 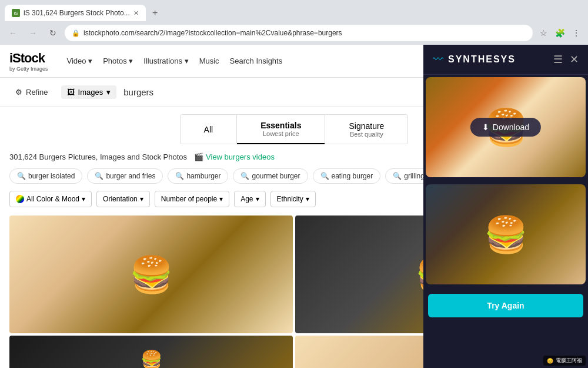 What do you see at coordinates (486, 127) in the screenshot?
I see `download-icon: ⬇` at bounding box center [486, 127].